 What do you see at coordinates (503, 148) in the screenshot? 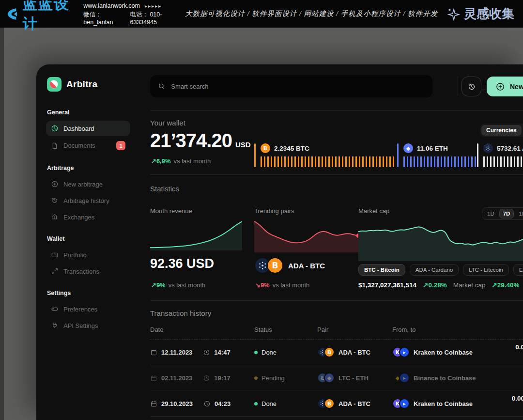
I see `ada-amount-label: 5732.61 ADA` at bounding box center [503, 148].